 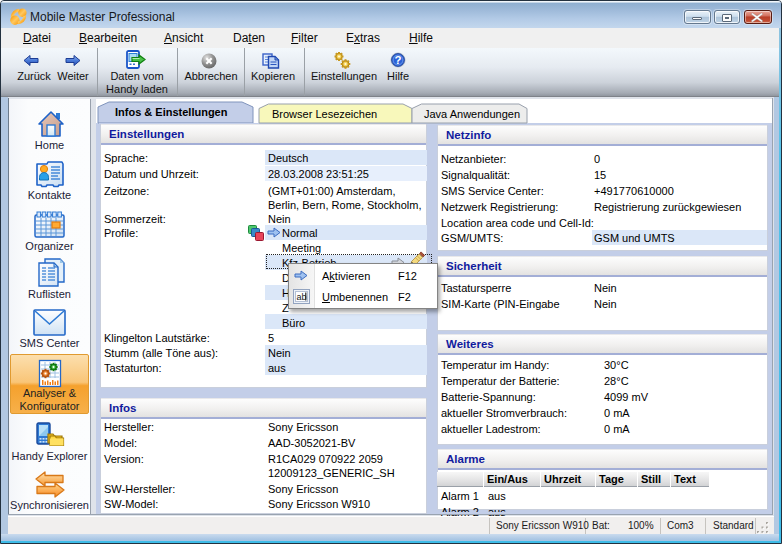 I want to click on svg-text: ab, so click(x=301, y=297).